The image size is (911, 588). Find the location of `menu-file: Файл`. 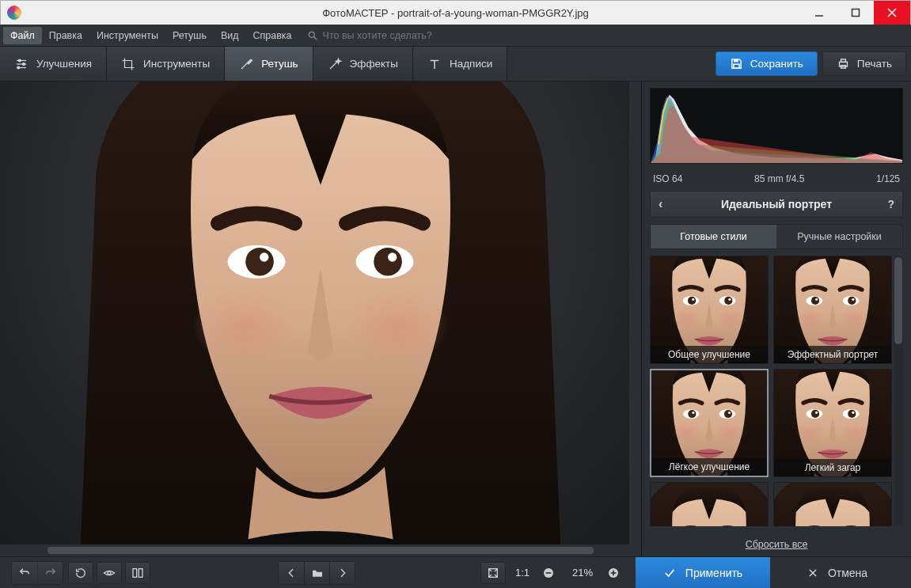

menu-file: Файл is located at coordinates (22, 36).